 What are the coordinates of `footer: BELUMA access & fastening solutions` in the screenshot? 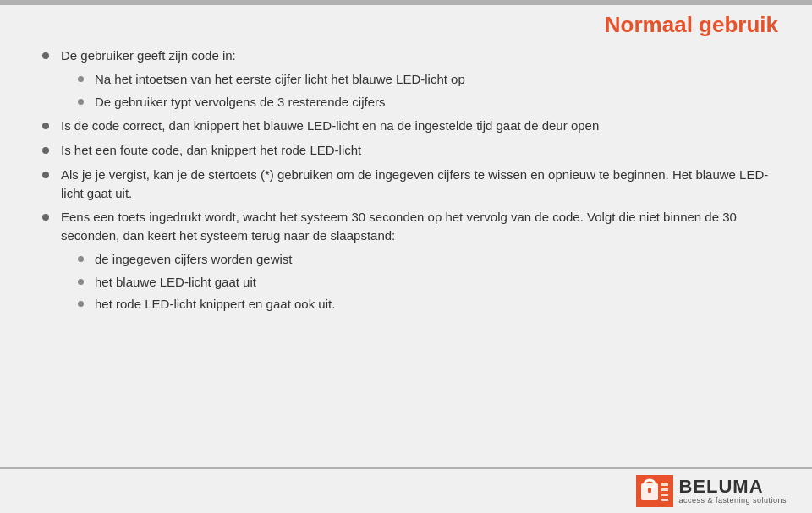 It's located at (406, 491).